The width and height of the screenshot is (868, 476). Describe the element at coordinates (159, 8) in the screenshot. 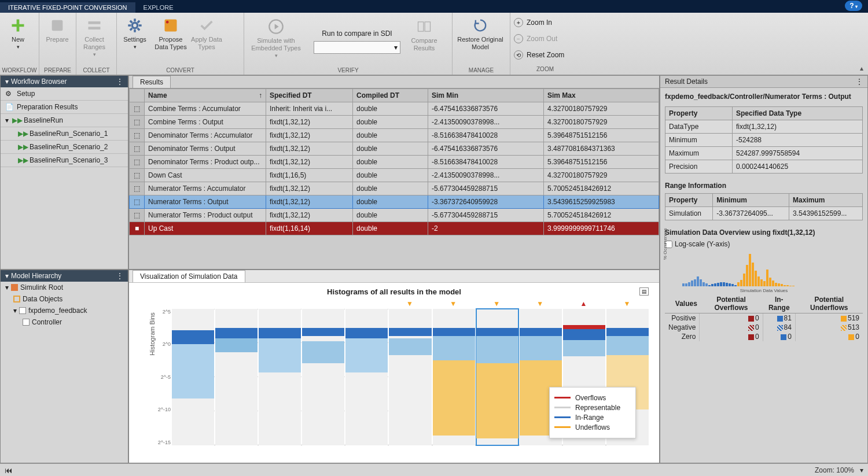

I see `tab-explore: EXPLORE` at that location.